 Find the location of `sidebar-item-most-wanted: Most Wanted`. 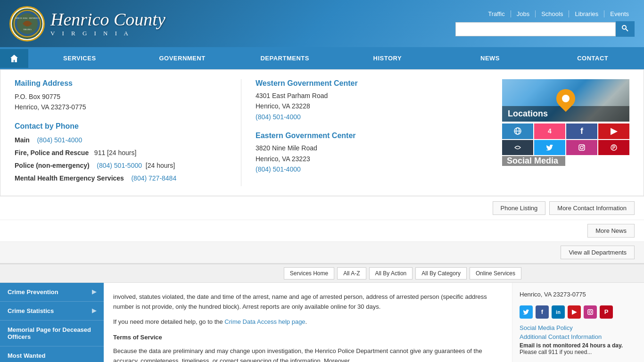

sidebar-item-most-wanted: Most Wanted is located at coordinates (52, 354).